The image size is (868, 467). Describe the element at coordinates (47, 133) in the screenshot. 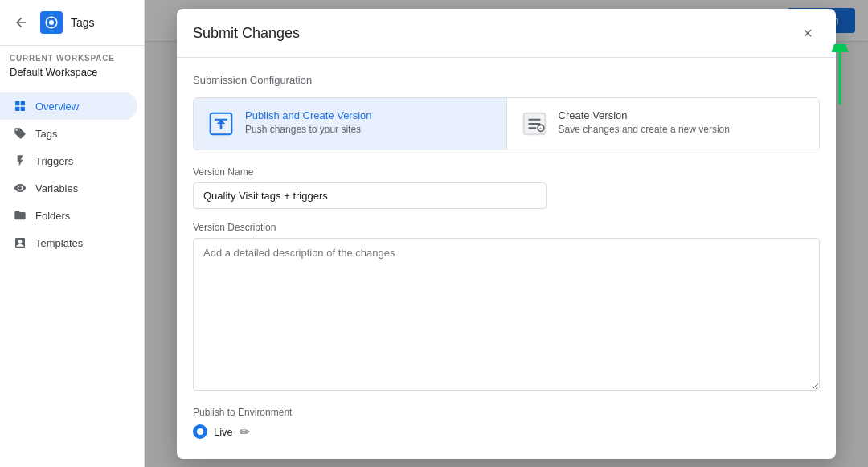

I see `sidebar-item-tags-label: Tags` at that location.